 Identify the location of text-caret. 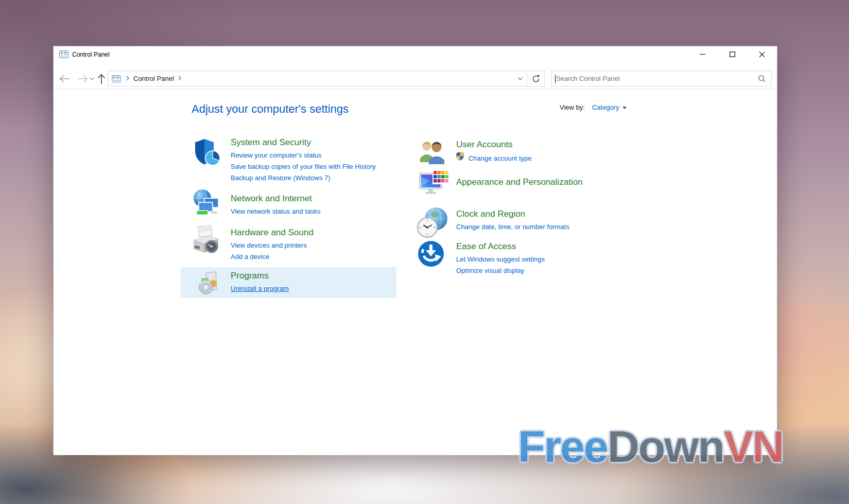
(555, 79).